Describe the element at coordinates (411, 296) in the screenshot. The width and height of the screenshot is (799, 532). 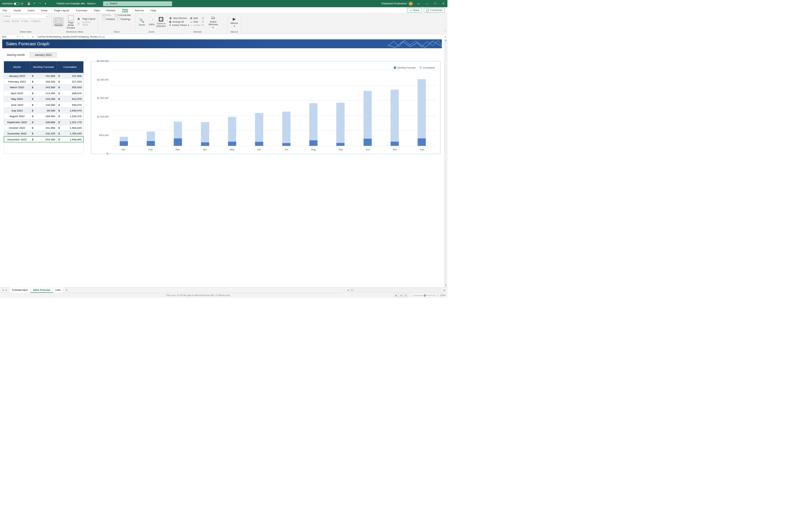
I see `zoom-out-icon: −` at that location.